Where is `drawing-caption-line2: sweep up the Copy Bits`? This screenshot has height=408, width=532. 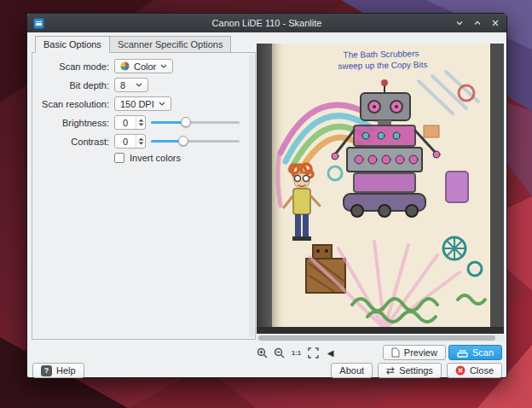
drawing-caption-line2: sweep up the Copy Bits is located at coordinates (382, 65).